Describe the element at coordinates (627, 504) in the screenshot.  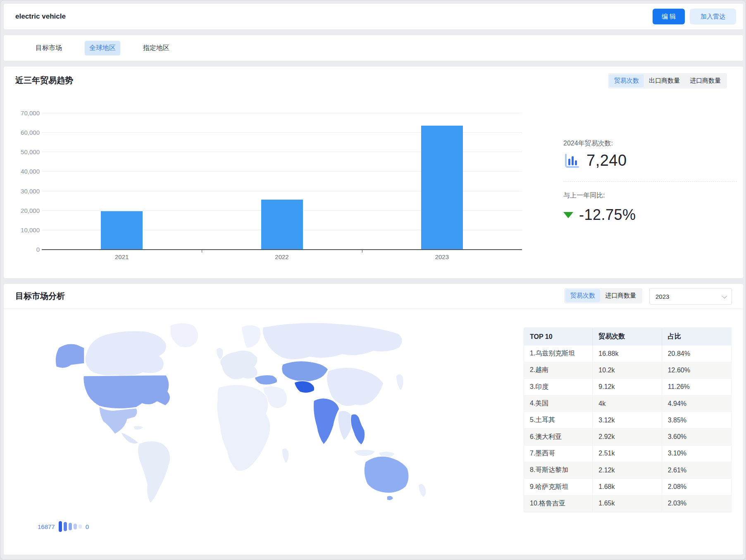
I see `table-row: 10.格鲁吉亚 1.65k 2.03%` at that location.